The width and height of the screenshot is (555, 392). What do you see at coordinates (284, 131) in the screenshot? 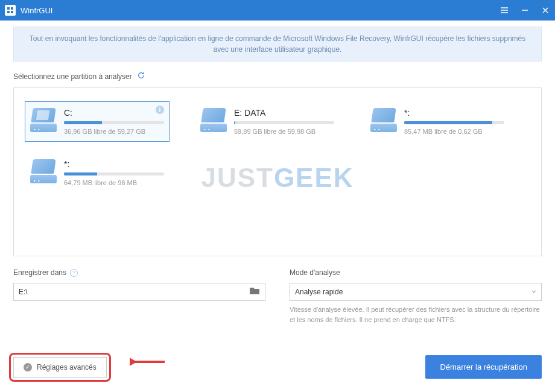
I see `partition-size: 59,89 GB libre de 59,98 GB` at bounding box center [284, 131].